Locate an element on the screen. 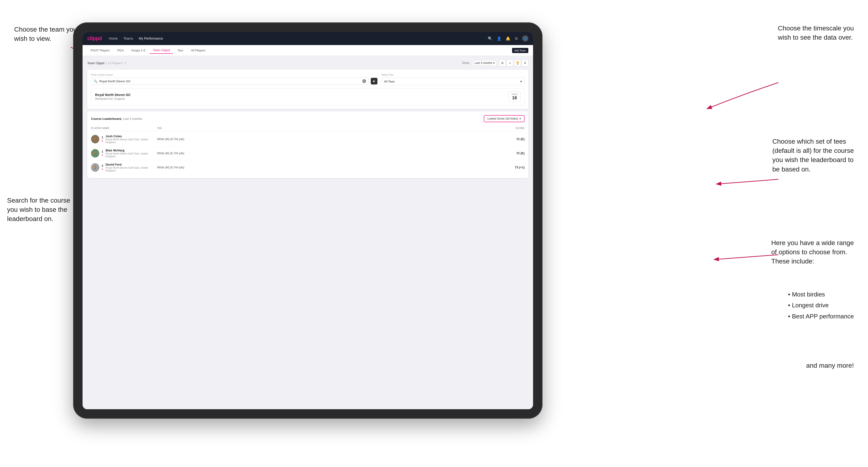  col-player-name: PLAYER NAME is located at coordinates (124, 128).